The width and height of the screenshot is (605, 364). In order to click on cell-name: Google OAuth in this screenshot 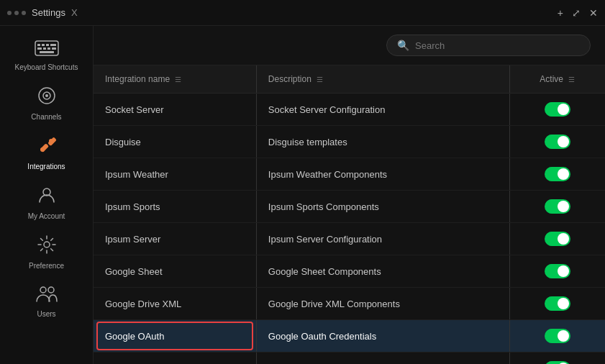, I will do `click(175, 337)`.